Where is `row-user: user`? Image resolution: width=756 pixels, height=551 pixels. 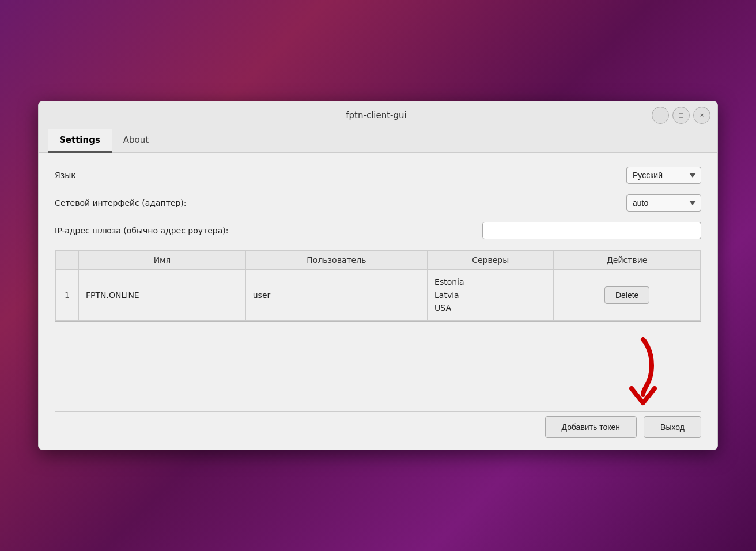 row-user: user is located at coordinates (337, 295).